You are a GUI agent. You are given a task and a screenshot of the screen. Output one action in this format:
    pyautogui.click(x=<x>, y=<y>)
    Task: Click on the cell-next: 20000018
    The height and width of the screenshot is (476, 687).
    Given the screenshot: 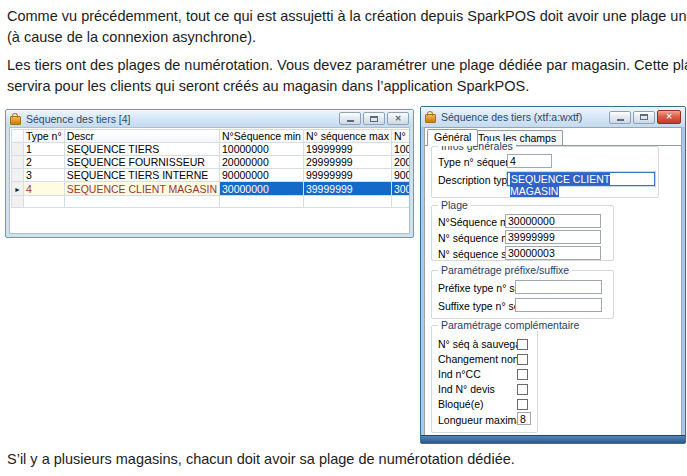 What is the action you would take?
    pyautogui.click(x=400, y=162)
    